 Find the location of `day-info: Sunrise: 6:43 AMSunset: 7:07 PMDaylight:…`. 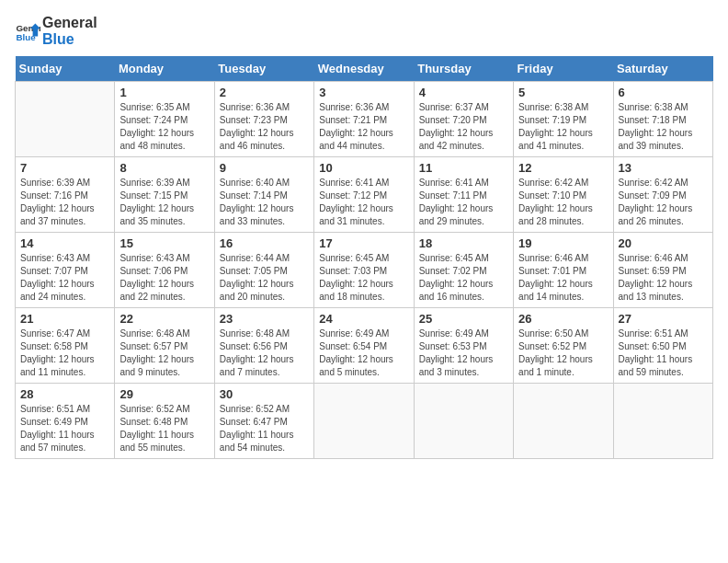

day-info: Sunrise: 6:43 AMSunset: 7:07 PMDaylight:… is located at coordinates (64, 278).